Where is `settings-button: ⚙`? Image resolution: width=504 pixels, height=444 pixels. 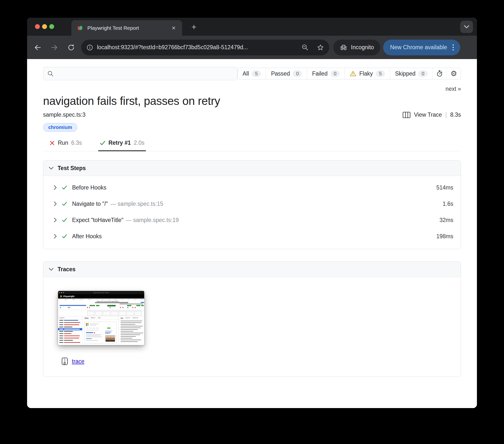 settings-button: ⚙ is located at coordinates (453, 74).